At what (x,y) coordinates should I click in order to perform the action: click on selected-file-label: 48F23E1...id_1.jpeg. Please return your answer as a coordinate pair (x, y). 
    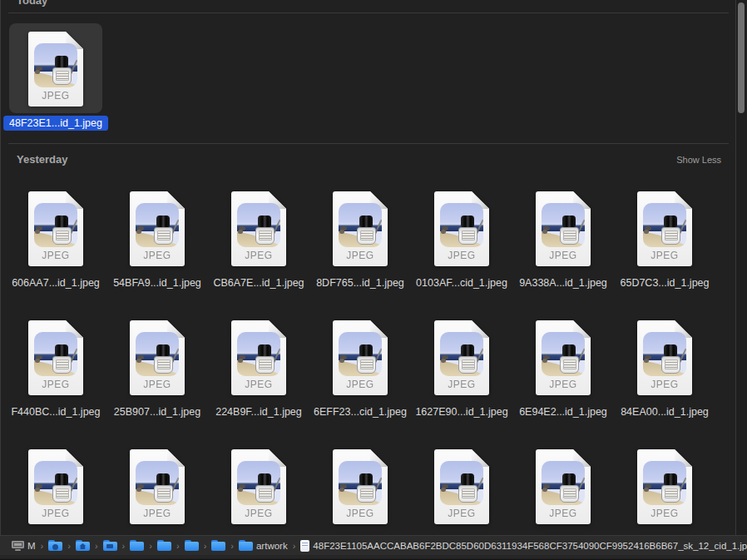
    Looking at the image, I should click on (56, 123).